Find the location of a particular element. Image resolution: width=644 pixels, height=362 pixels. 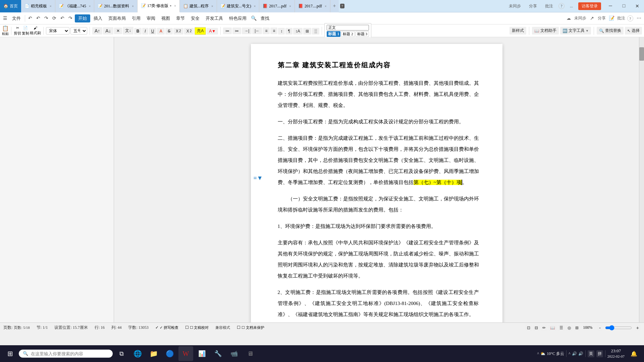

view-focus-button: ◎ is located at coordinates (569, 328).